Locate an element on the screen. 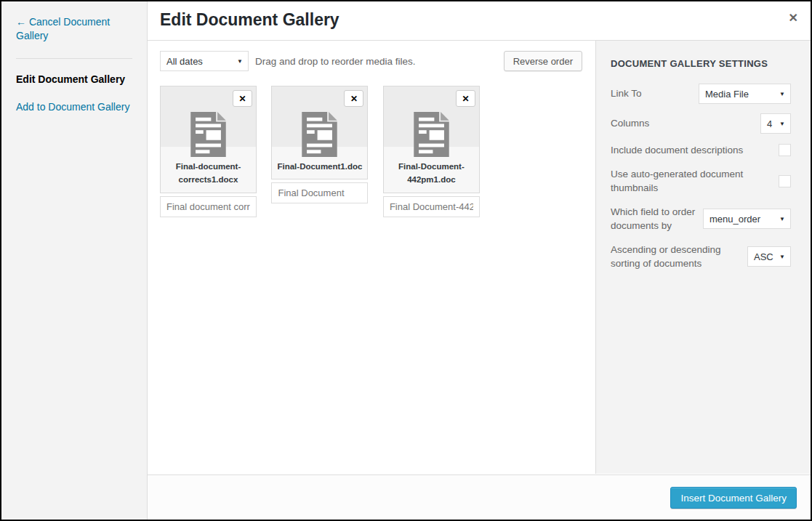 This screenshot has width=812, height=521. attachment-thumbnail: Final-Document1.doc ✕ is located at coordinates (320, 132).